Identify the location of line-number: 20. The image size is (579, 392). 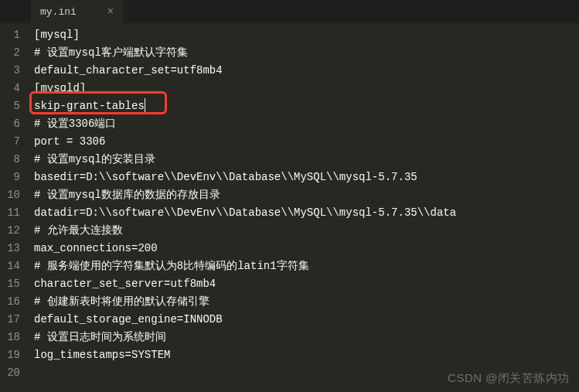
(12, 373).